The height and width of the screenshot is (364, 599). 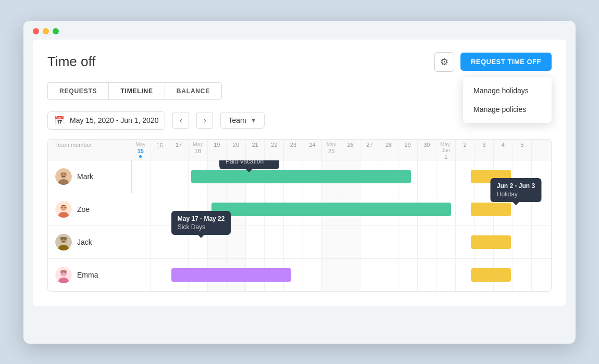 I want to click on day-col-5: 5, so click(x=523, y=150).